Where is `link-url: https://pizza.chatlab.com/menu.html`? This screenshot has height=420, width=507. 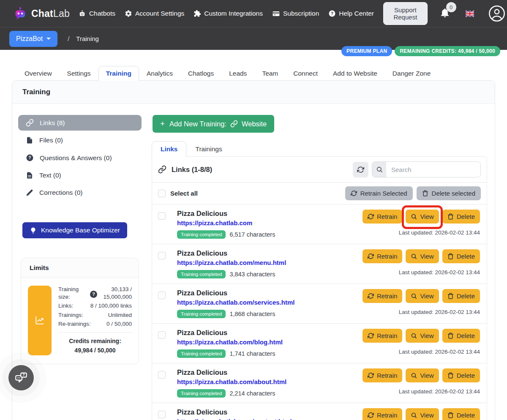 link-url: https://pizza.chatlab.com/menu.html is located at coordinates (267, 263).